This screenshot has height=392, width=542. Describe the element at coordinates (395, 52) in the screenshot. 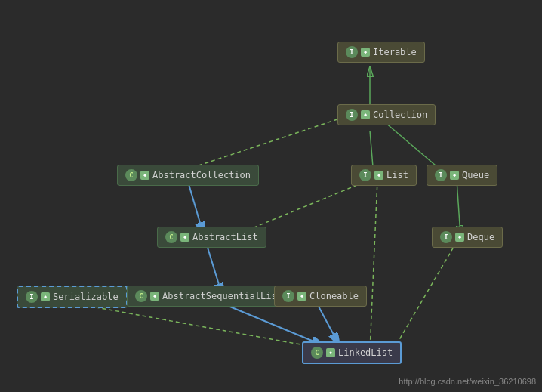

I see `label-iterable: Iterable` at that location.